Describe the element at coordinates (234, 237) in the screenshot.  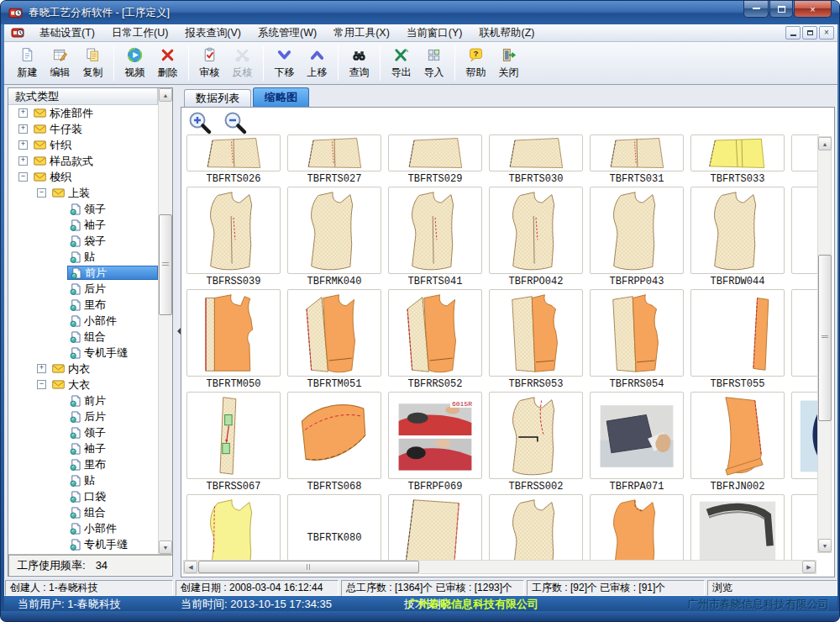
I see `pattern-thumbnail: TBFRSS039` at that location.